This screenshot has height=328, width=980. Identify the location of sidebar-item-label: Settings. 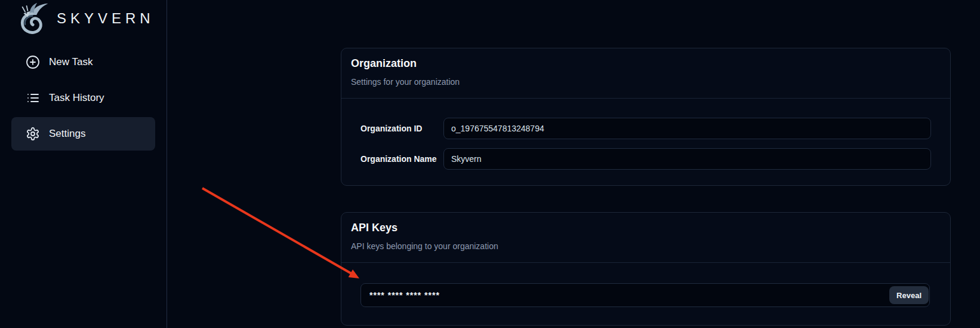
(67, 134).